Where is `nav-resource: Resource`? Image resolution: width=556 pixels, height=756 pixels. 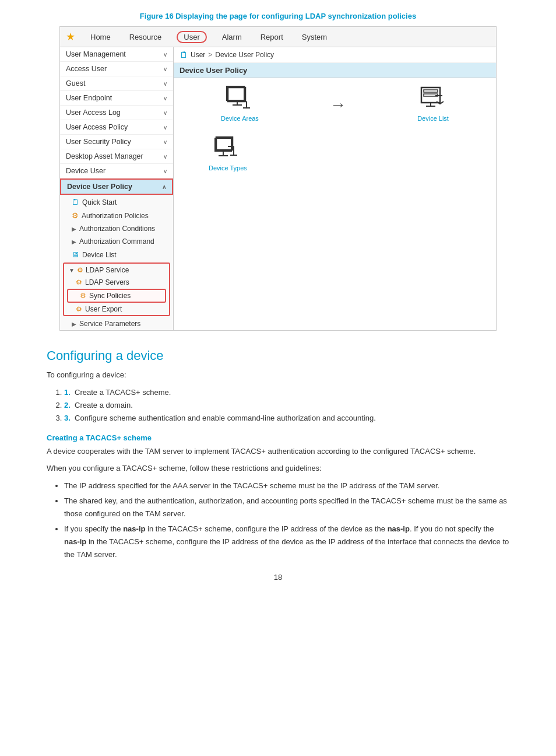
nav-resource: Resource is located at coordinates (146, 37).